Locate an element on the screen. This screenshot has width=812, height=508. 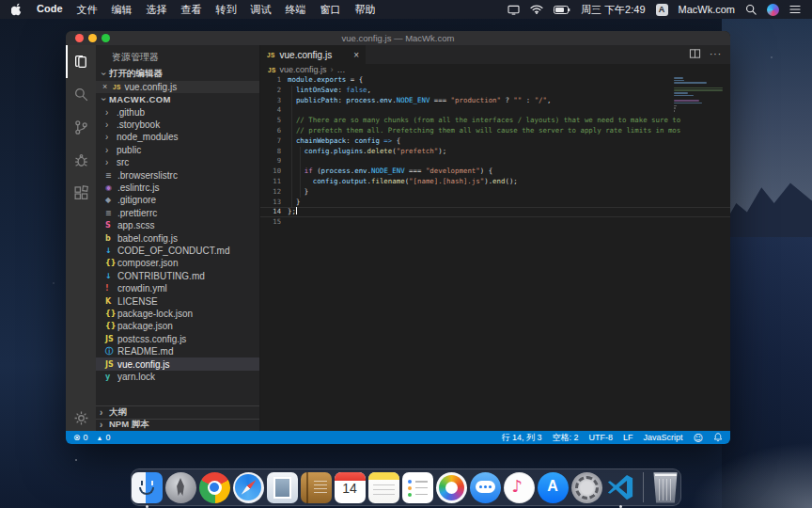
apple-logo-icon is located at coordinates (17, 9).